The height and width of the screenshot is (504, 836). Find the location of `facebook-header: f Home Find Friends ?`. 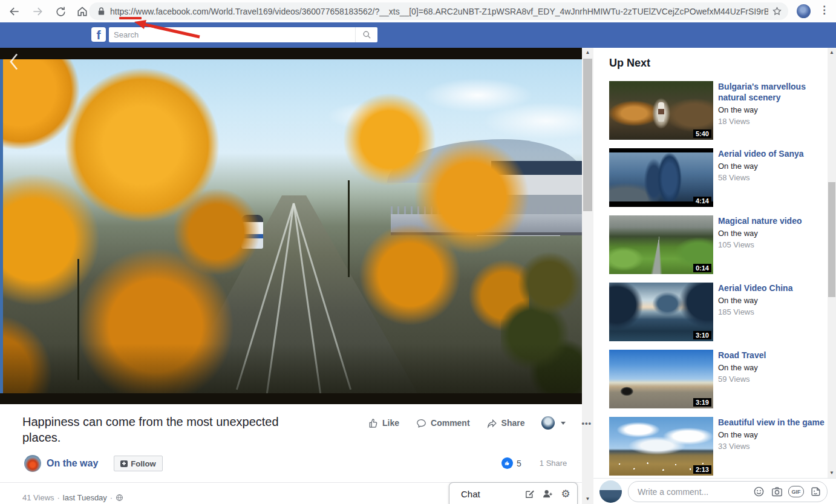

facebook-header: f Home Find Friends ? is located at coordinates (418, 35).